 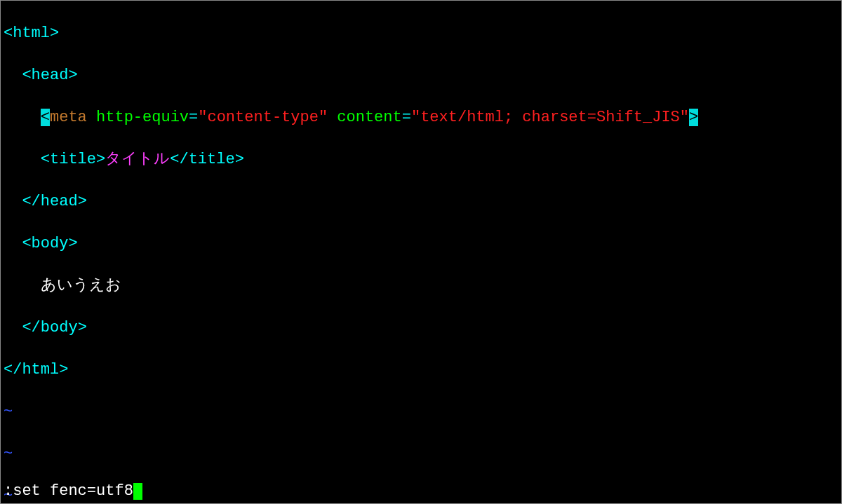 What do you see at coordinates (369, 118) in the screenshot?
I see `attr-name: content` at bounding box center [369, 118].